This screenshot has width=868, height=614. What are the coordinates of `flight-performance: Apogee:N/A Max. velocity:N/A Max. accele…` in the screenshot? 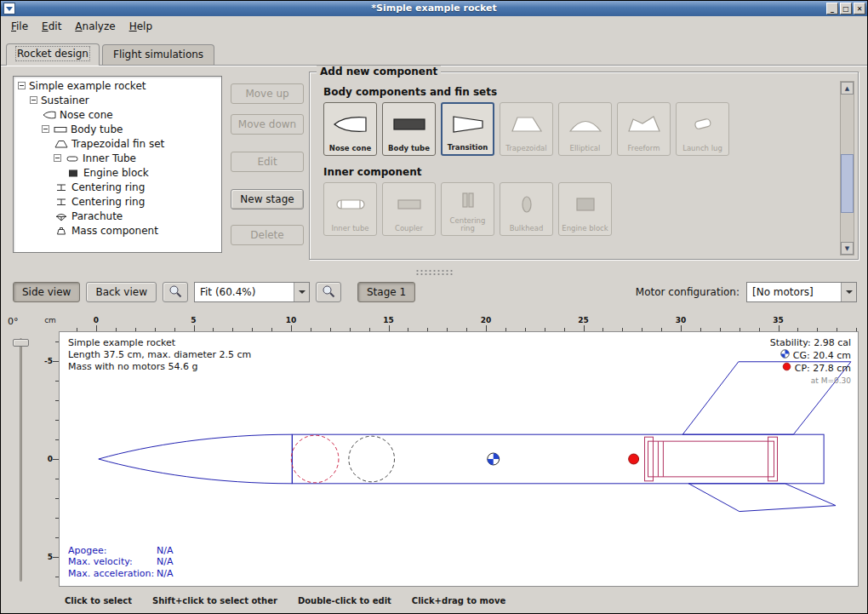 It's located at (121, 562).